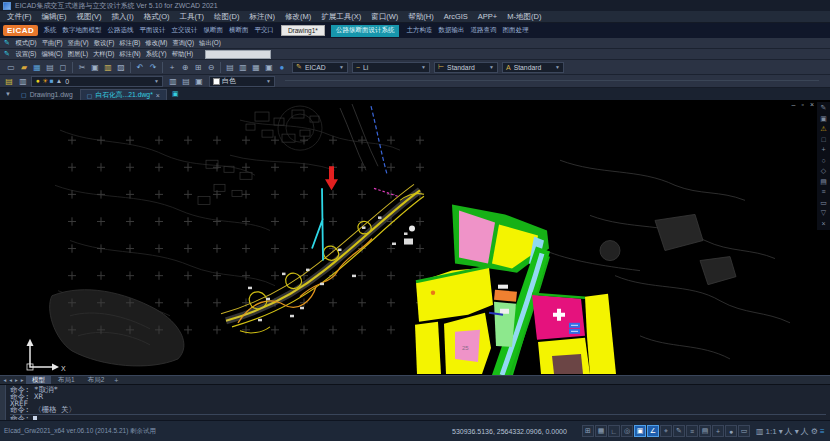 The image size is (830, 441). What do you see at coordinates (9, 82) in the screenshot?
I see `layer-properties-icon: ▤` at bounding box center [9, 82].